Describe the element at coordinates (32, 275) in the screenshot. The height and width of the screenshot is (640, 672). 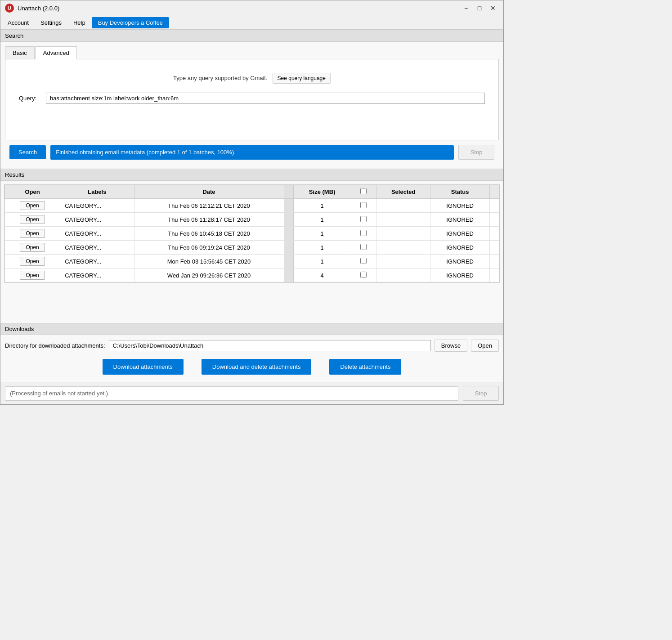
I see `open-email-button-5: Open` at that location.